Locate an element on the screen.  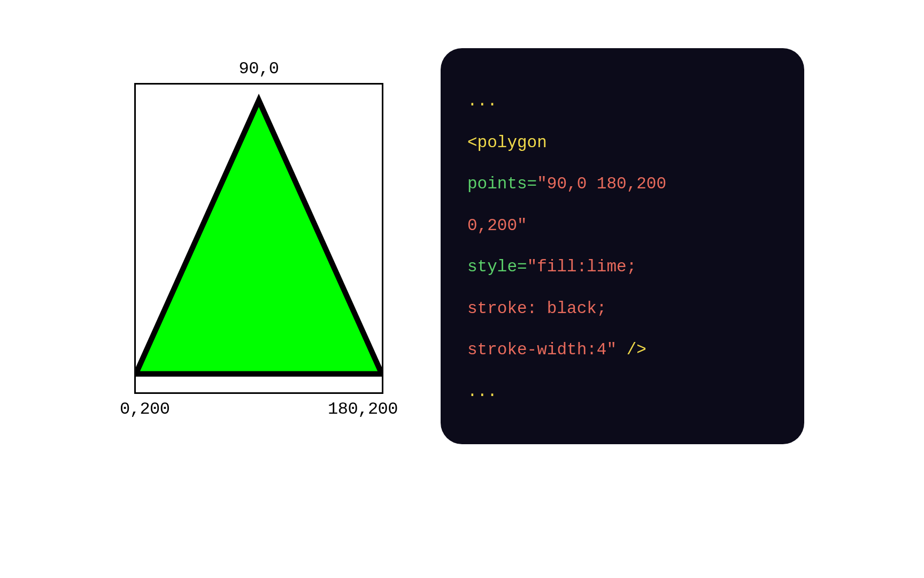
code-tag-open: <polygon is located at coordinates (507, 142).